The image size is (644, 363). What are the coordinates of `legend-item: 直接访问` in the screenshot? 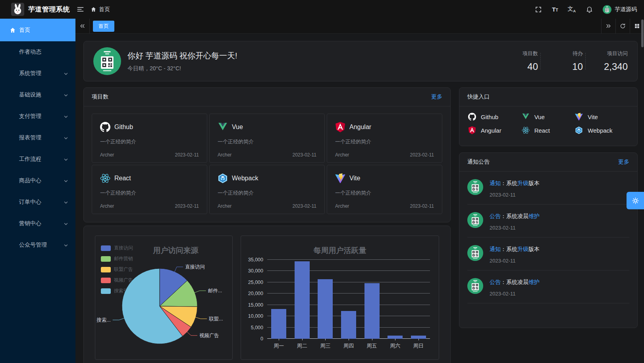 It's located at (117, 248).